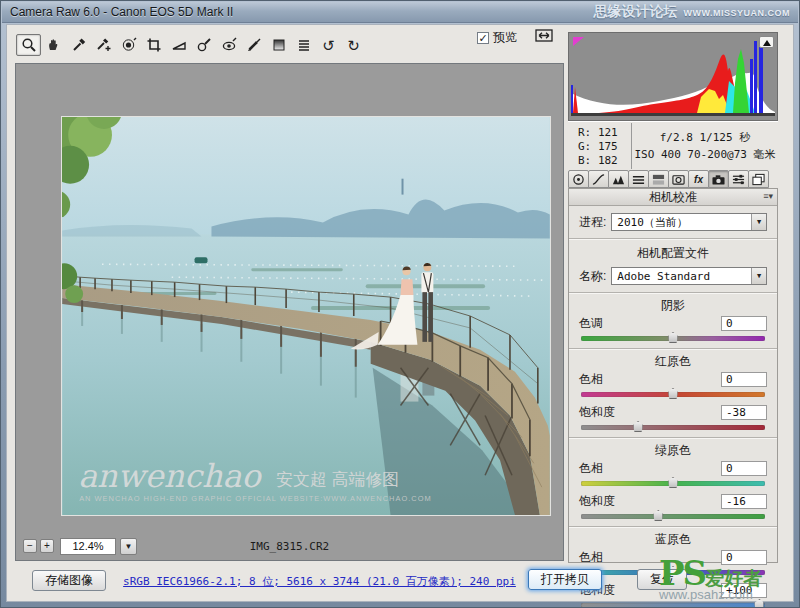 Image resolution: width=800 pixels, height=608 pixels. What do you see at coordinates (154, 45) in the screenshot?
I see `crop-tool-icon` at bounding box center [154, 45].